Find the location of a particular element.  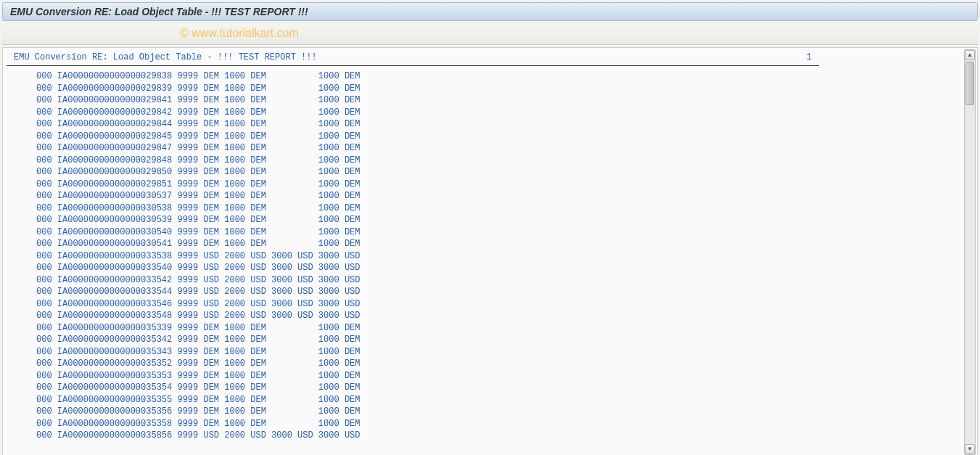

report-row: 000 IA00000000000000029839 9999 DEM 1000… is located at coordinates (490, 89).